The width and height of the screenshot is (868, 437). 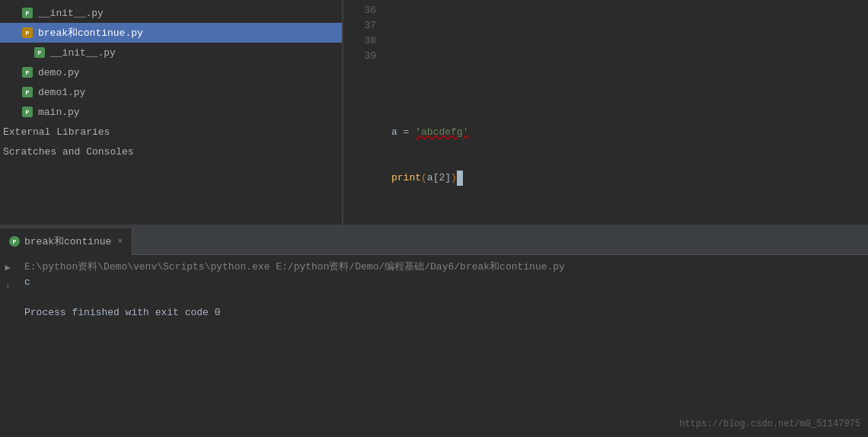 What do you see at coordinates (171, 33) in the screenshot?
I see `file-item-break-continue: P break和continue.py` at bounding box center [171, 33].